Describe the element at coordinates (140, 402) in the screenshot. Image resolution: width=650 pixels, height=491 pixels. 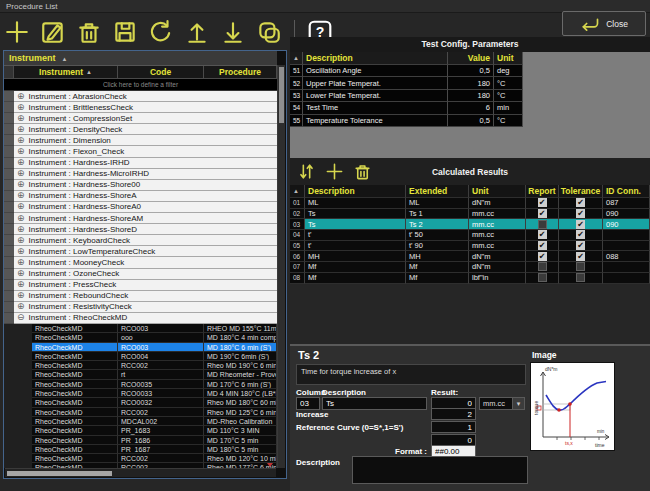
I see `procedure-row: RheoCheckMDRCO0032Rheo MD 180°C 60 min` at that location.